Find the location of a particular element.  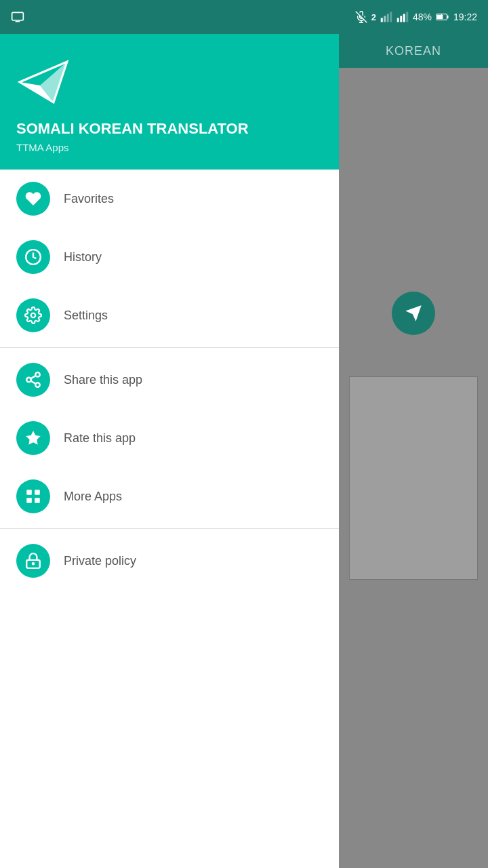

share-icon is located at coordinates (33, 380).